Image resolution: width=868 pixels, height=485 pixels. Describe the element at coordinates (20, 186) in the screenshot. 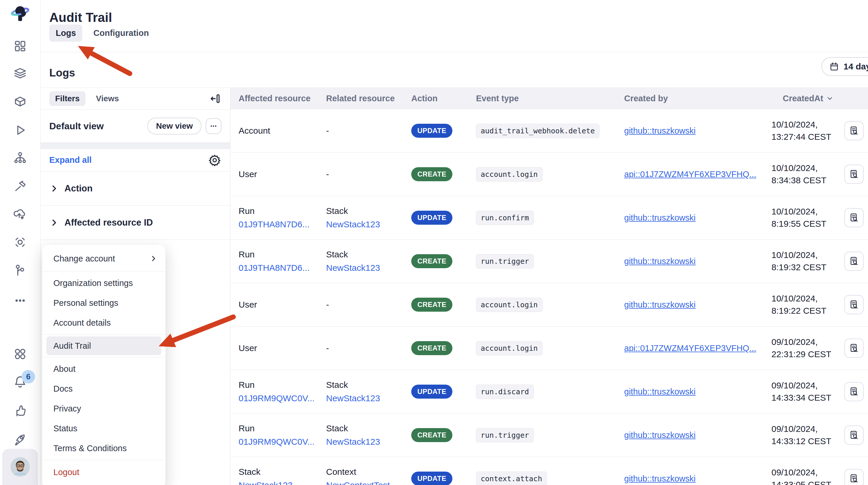

I see `tools-icon` at that location.